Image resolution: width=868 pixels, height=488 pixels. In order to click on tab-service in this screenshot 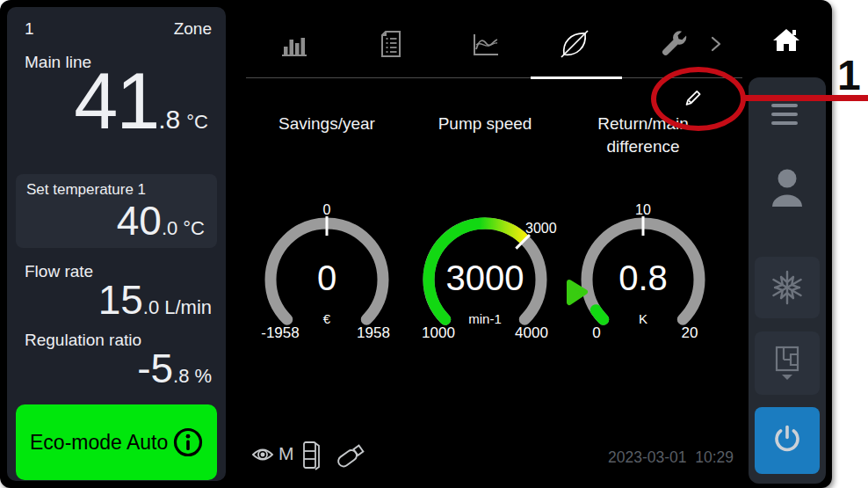, I will do `click(675, 44)`.